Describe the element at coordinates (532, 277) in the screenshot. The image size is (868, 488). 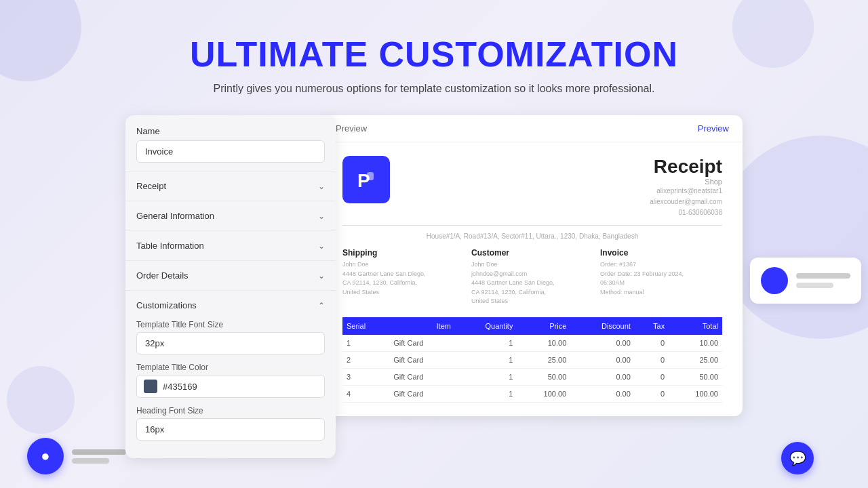
I see `customer-col: Customer John Doejohndoe@gmail.com4448 G…` at that location.